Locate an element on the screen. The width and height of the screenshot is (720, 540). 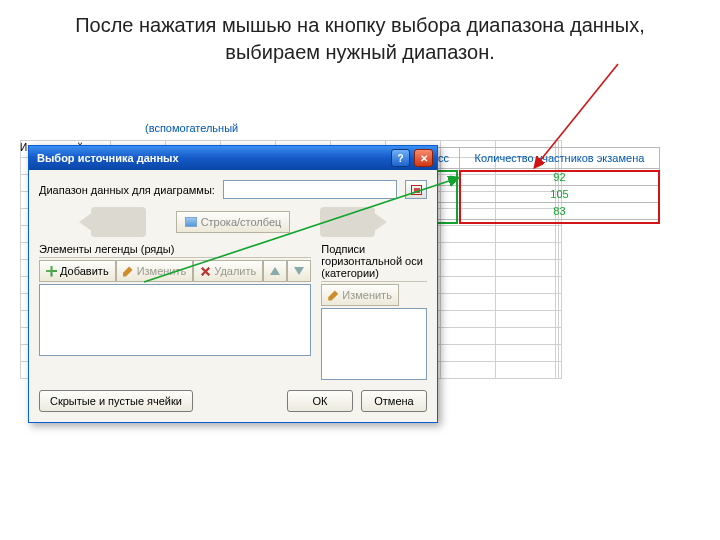
switch-row-column-button: Строка/столбец is located at coordinates (234, 222).